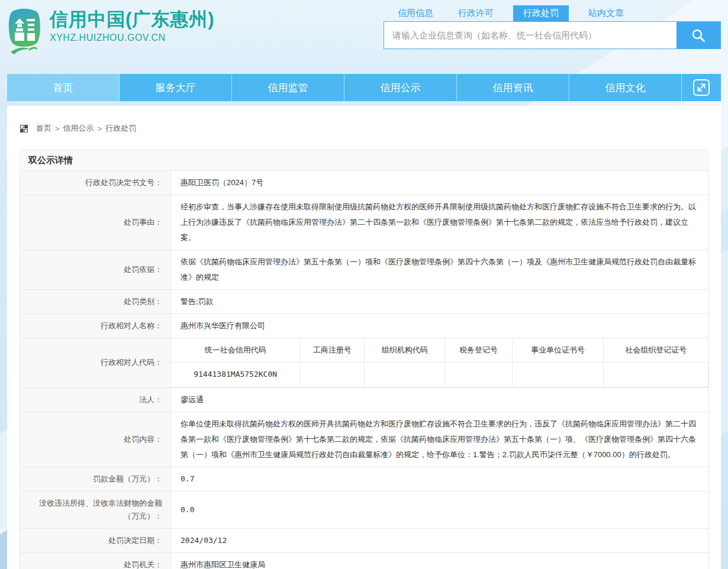  I want to click on row-label: 行政相对人名称：, so click(96, 326).